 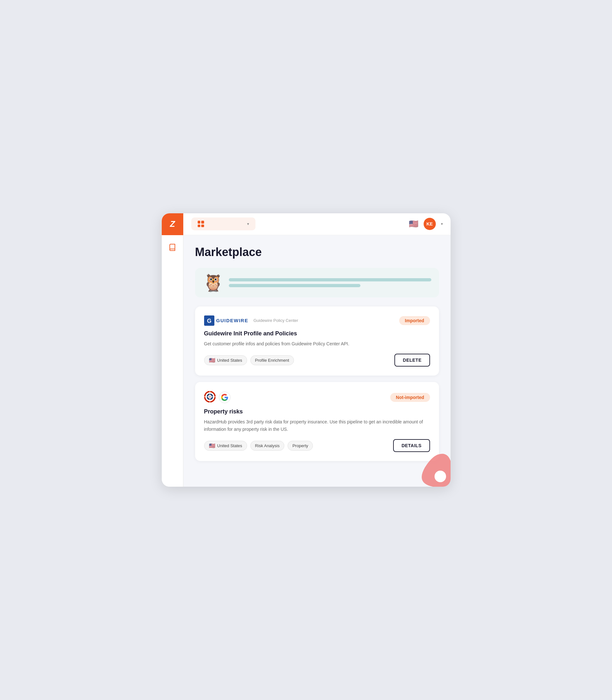 What do you see at coordinates (232, 321) in the screenshot?
I see `guidewire-name: GUIDEWIRE` at bounding box center [232, 321].